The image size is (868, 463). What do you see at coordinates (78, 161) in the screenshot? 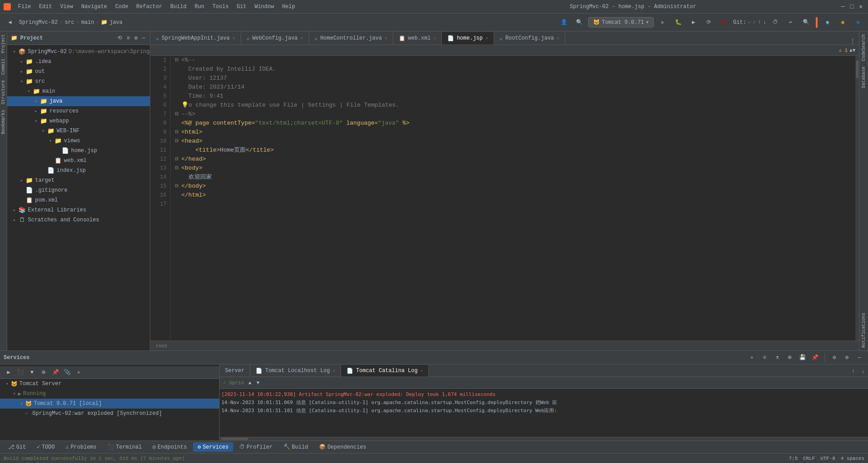
I see `tree-item-webxml: ▸ 📋 web.xml` at bounding box center [78, 161].